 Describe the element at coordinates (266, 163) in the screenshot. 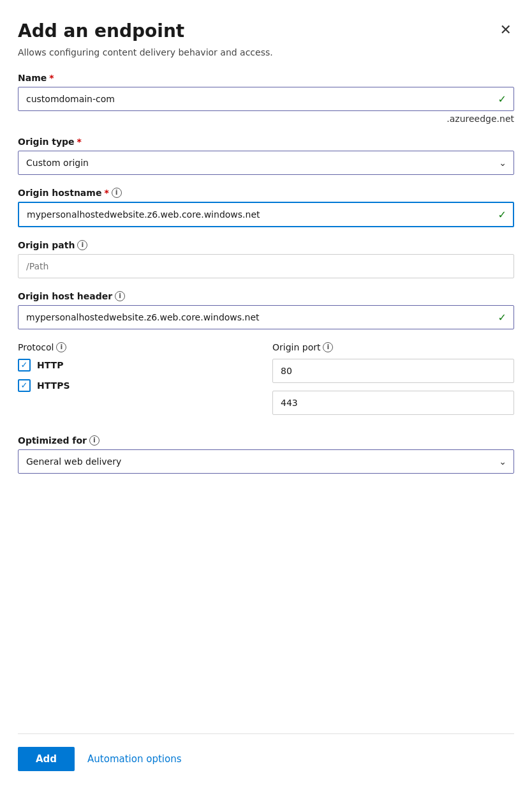

I see `origin-type-select: Custom origin Storage Cloud service Web …` at that location.